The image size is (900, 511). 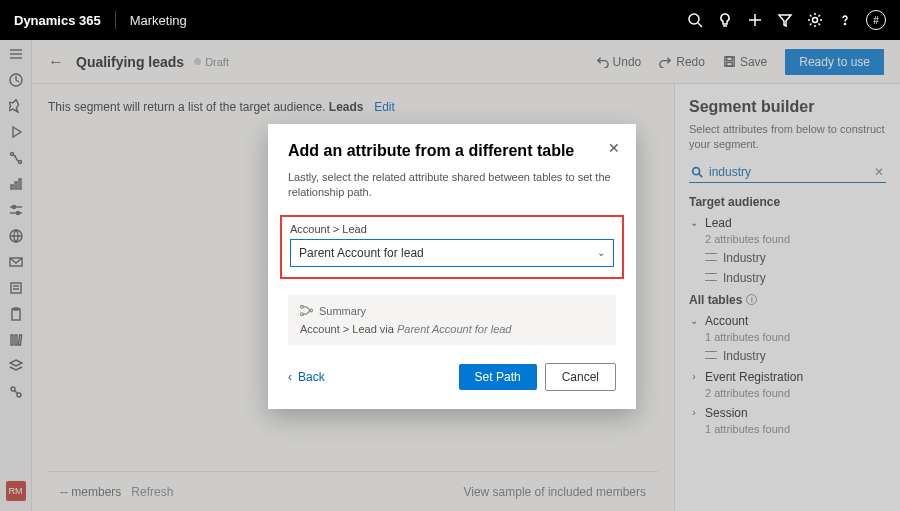 I want to click on gear-icon, so click(x=815, y=20).